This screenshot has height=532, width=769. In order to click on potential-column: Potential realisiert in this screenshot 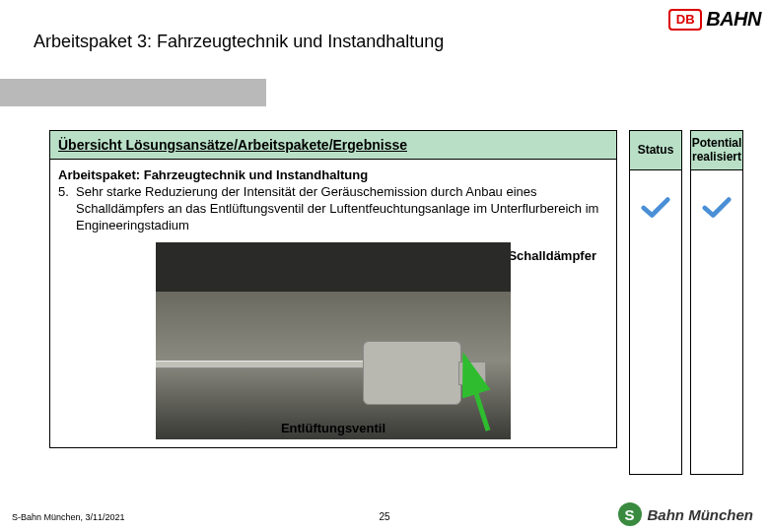, I will do `click(717, 302)`.